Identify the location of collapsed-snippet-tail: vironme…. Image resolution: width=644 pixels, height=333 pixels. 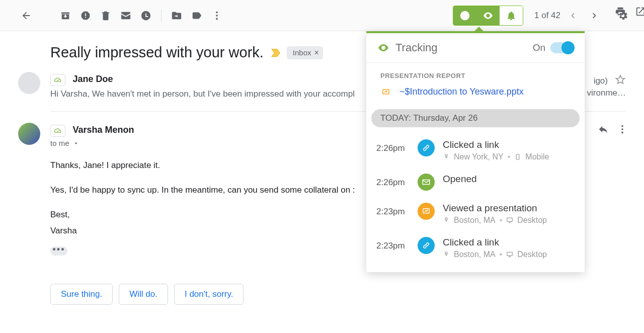
(607, 93).